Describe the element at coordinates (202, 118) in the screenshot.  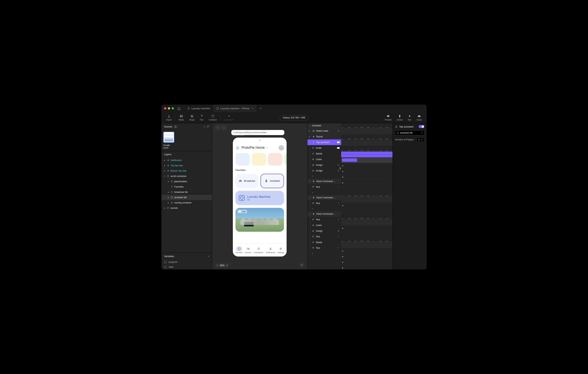
I see `text-button: Text` at that location.